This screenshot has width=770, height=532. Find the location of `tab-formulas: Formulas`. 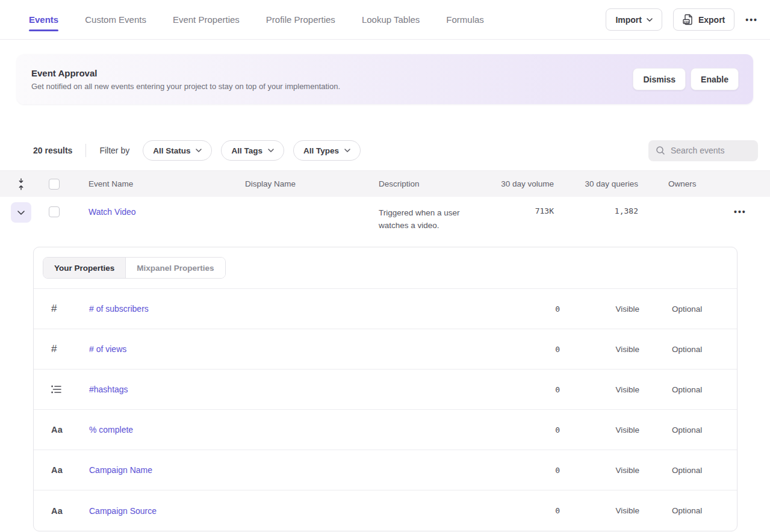

tab-formulas: Formulas is located at coordinates (465, 19).